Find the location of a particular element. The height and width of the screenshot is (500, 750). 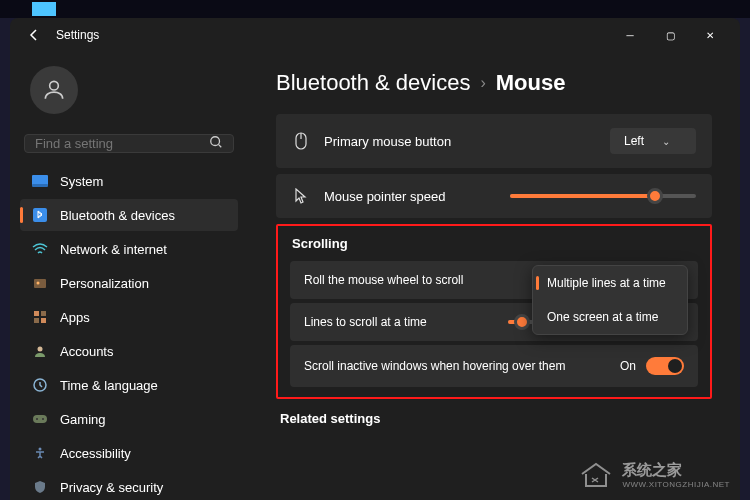

sidebar-item-bluetooth: Bluetooth & devices is located at coordinates (129, 215).